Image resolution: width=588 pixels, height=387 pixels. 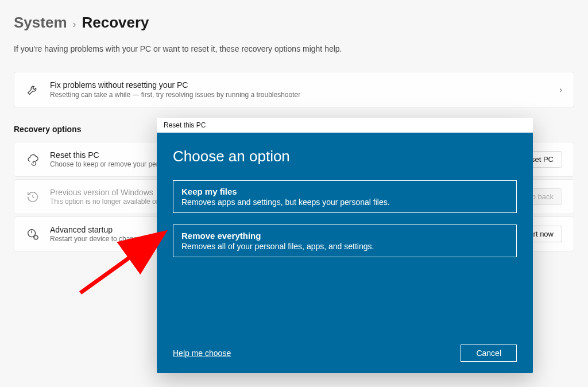 I want to click on cloud-reset-icon, so click(x=33, y=160).